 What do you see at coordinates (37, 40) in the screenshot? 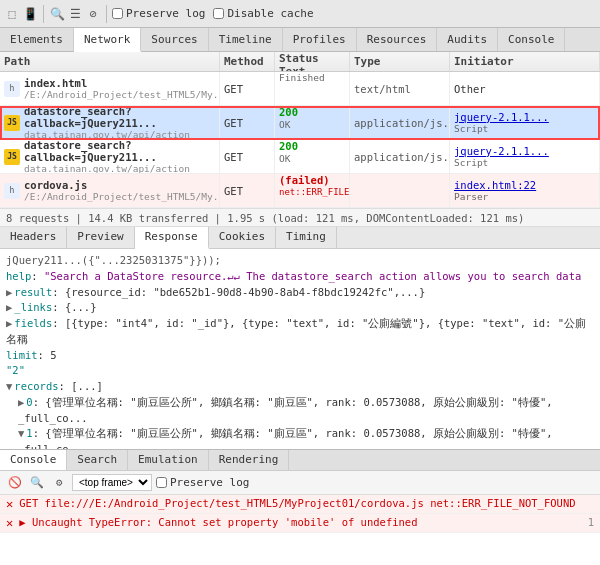
I see `tab-elements: Elements` at bounding box center [37, 40].